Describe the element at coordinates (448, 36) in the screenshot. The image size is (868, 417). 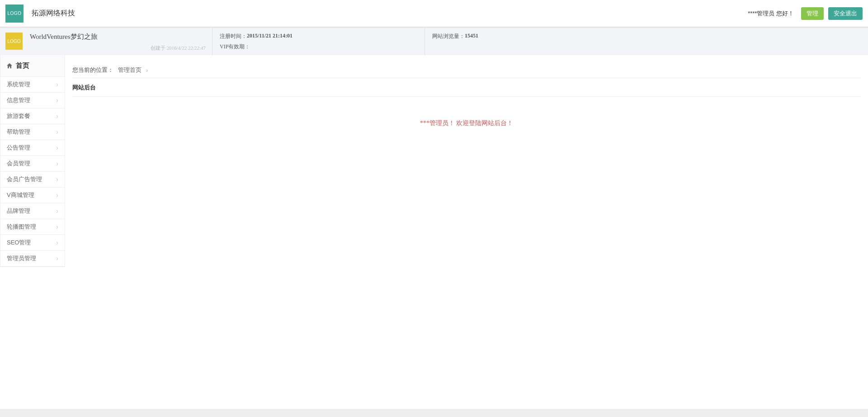
I see `views-label: 网站浏览量：` at that location.